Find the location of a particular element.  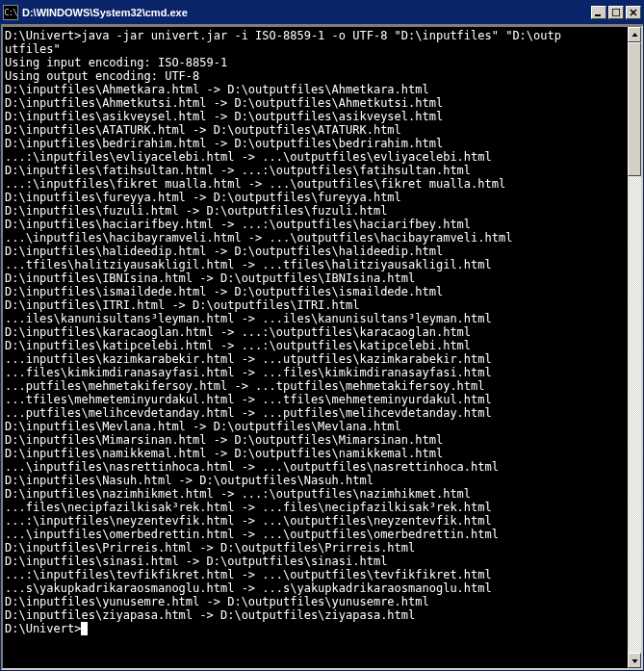

output-line: D:\inputfiles\karacaoglan.html -> ...:\o… is located at coordinates (316, 332).